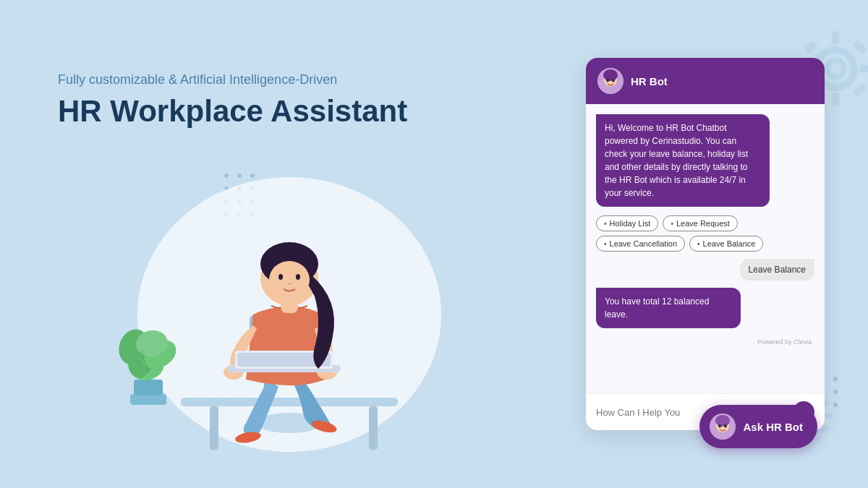 This screenshot has width=868, height=488. Describe the element at coordinates (683, 160) in the screenshot. I see `bot-message-1: Hi, Welcome to HR Bot Chatbot powered by…` at that location.